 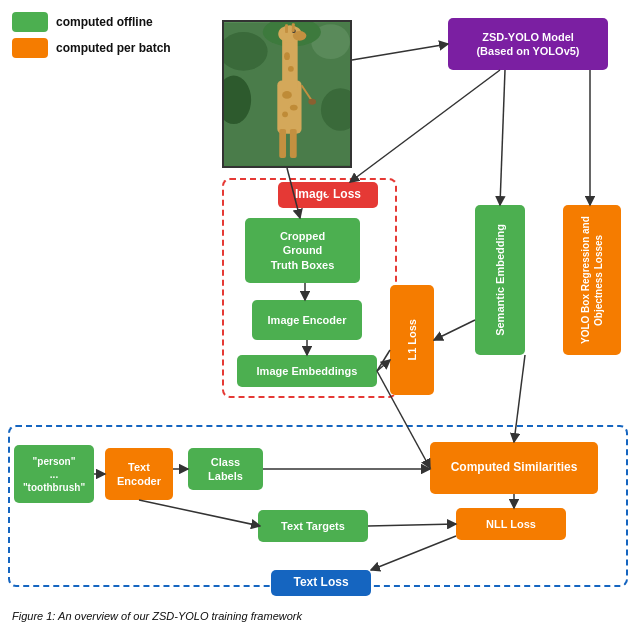 I want to click on image-embeddings-label: Image Embeddings, so click(x=308, y=371).